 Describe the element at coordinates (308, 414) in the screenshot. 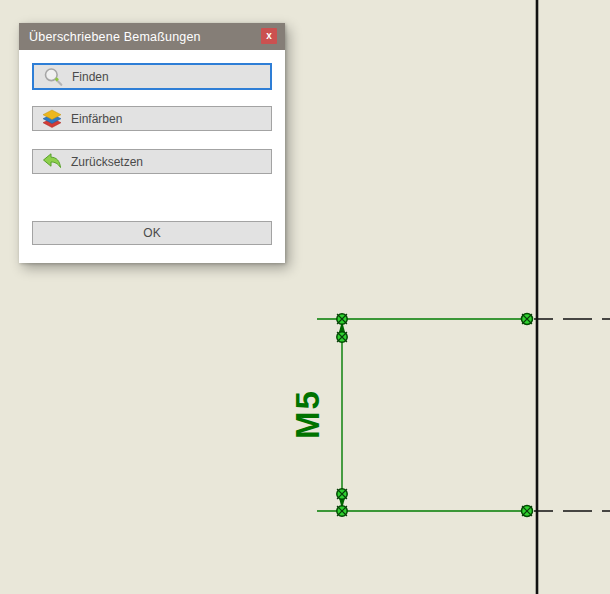

I see `dimension-text: M5` at that location.